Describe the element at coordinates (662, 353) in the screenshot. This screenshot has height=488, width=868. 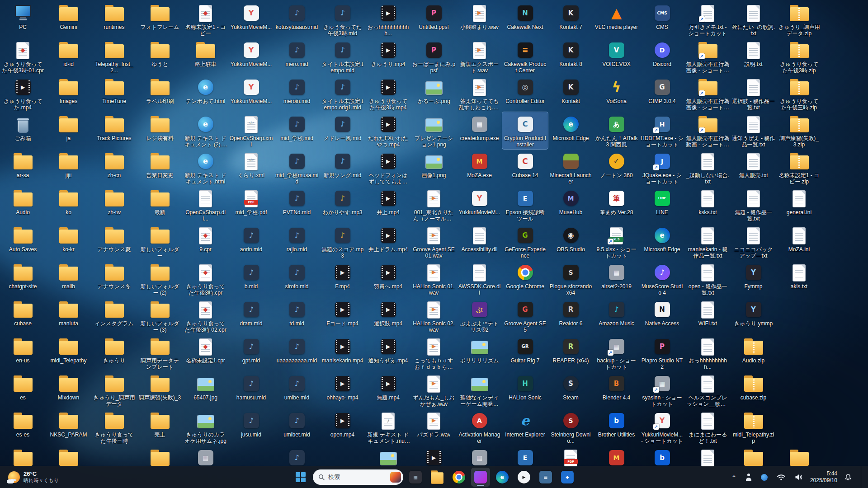
I see `desktop-icon: PPiapro Studio NT2` at that location.